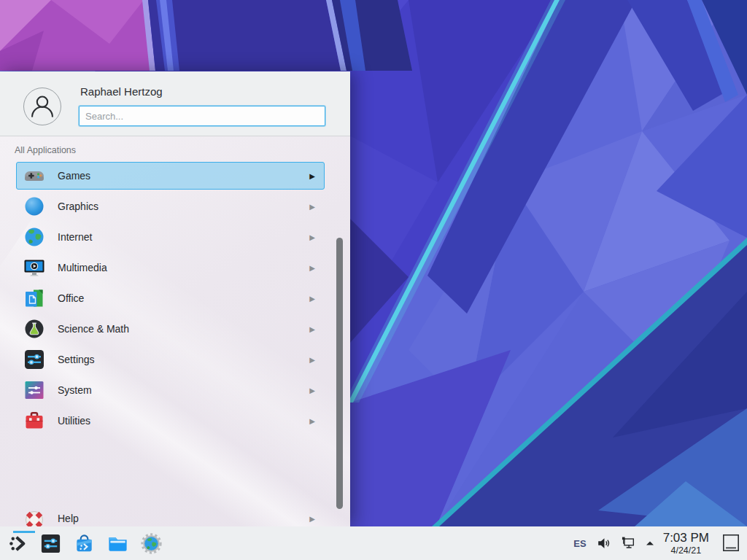 The width and height of the screenshot is (747, 560). Describe the element at coordinates (34, 298) in the screenshot. I see `documents-icon` at that location.